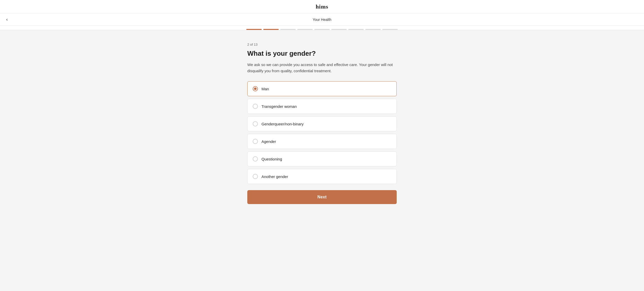 The width and height of the screenshot is (644, 291). I want to click on option-label-man: Man, so click(265, 89).